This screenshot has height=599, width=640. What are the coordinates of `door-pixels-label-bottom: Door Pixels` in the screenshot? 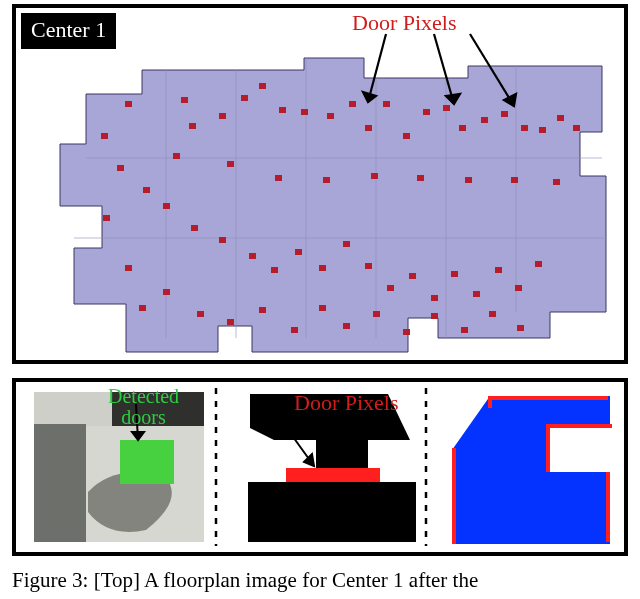 It's located at (346, 403).